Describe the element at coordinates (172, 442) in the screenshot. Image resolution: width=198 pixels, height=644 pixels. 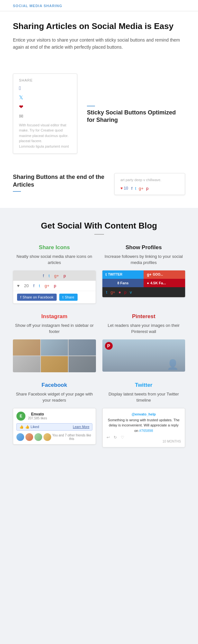
I see `twitter-timestamp: 10 MONTHS` at that location.